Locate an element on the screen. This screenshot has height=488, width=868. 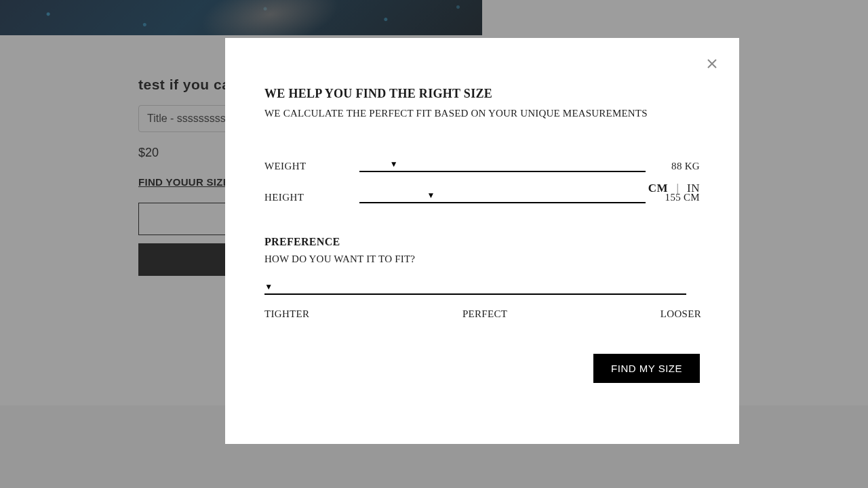
preference-looser-label: LOOSER is located at coordinates (681, 314).